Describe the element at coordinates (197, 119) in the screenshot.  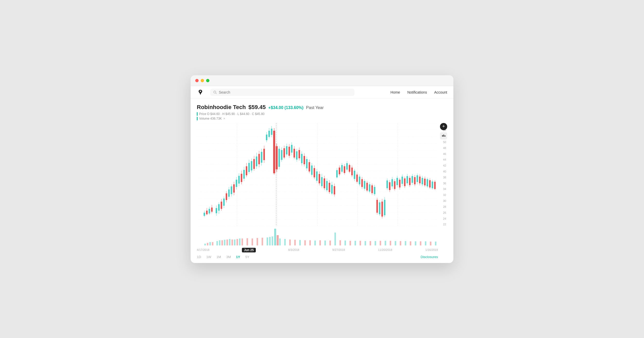
I see `volume-indicator` at that location.